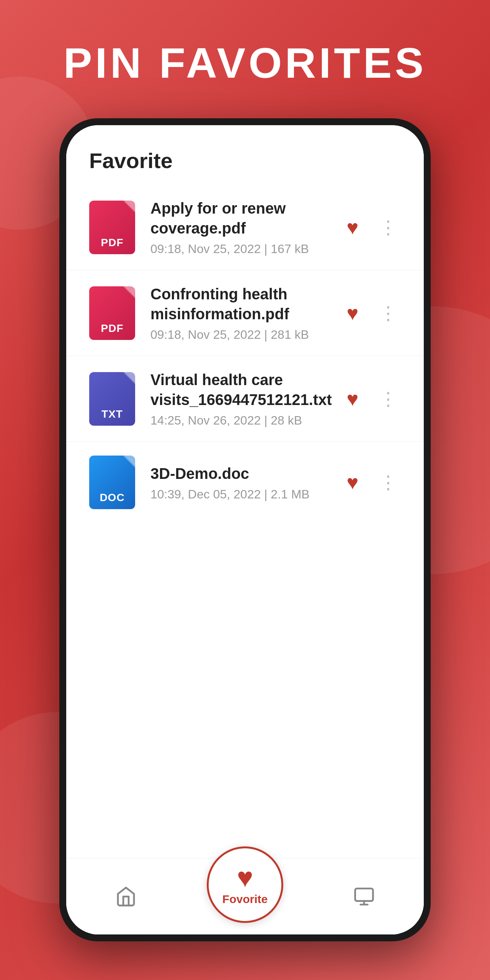 The width and height of the screenshot is (490, 980). Describe the element at coordinates (245, 218) in the screenshot. I see `file-name: Apply for or renew coverage.pdf` at that location.